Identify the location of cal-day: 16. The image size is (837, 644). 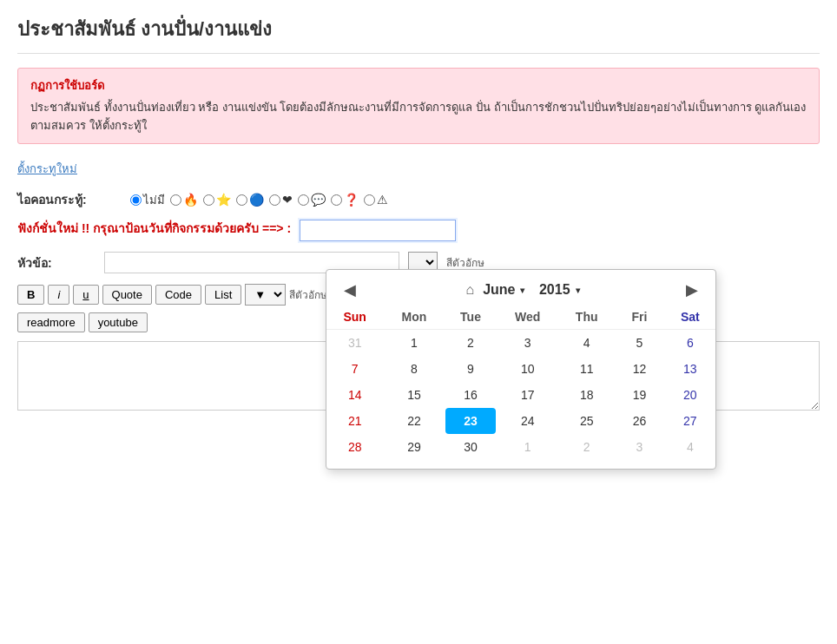
(471, 395).